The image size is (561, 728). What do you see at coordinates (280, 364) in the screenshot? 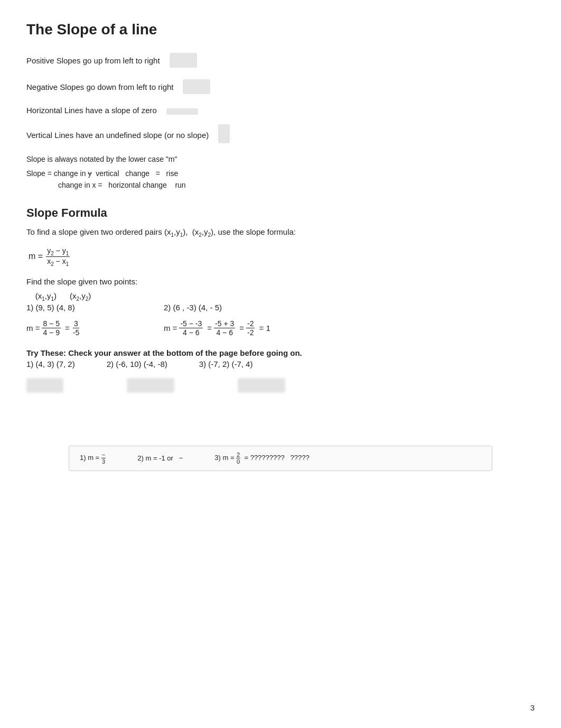
I see `try-problems: 1) (2, 2) (4, 1) 2) (-6, 10) (-4, -8) 3)…` at bounding box center [280, 364].